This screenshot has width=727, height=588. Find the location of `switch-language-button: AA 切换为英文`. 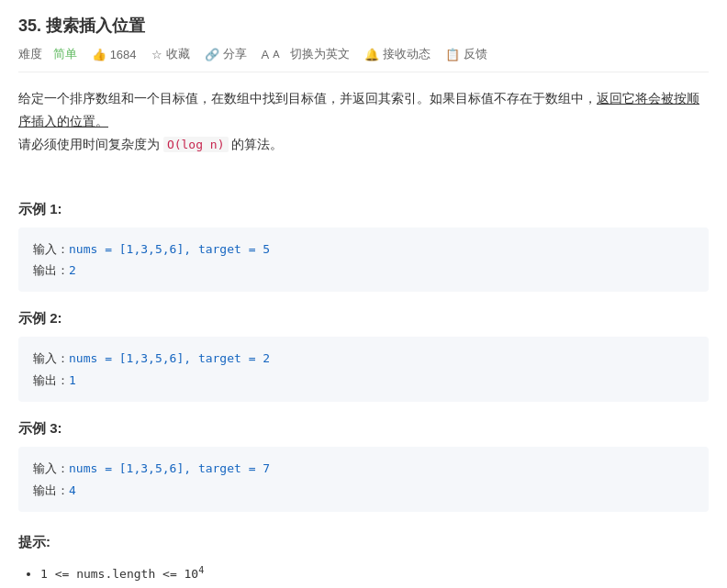

switch-language-button: AA 切换为英文 is located at coordinates (307, 54).